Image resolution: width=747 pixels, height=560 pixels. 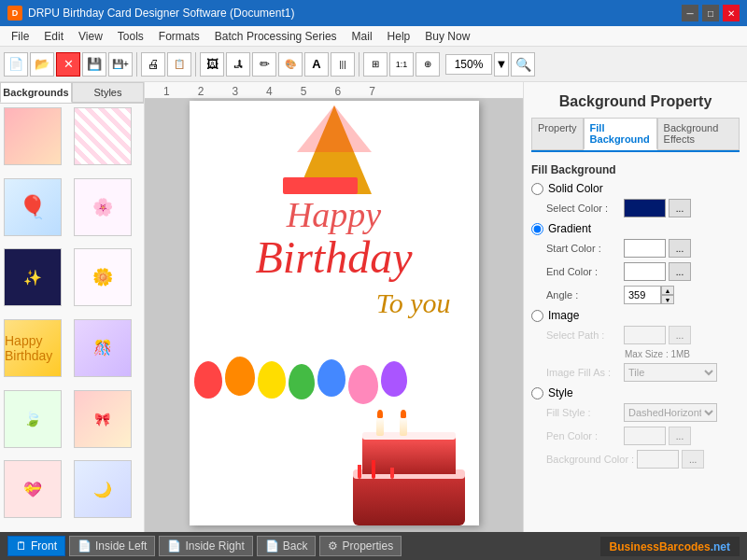 I want to click on menu-view: View, so click(x=91, y=36).